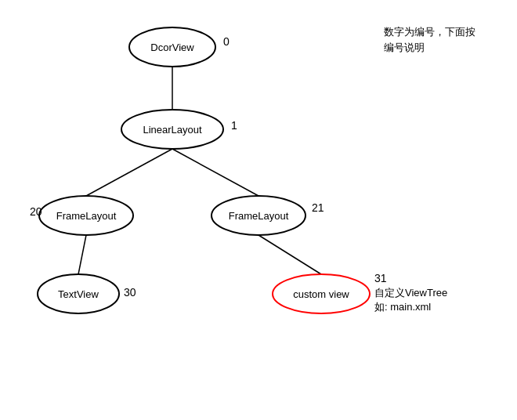 This screenshot has width=517, height=420. I want to click on svg-text: 0, so click(226, 42).